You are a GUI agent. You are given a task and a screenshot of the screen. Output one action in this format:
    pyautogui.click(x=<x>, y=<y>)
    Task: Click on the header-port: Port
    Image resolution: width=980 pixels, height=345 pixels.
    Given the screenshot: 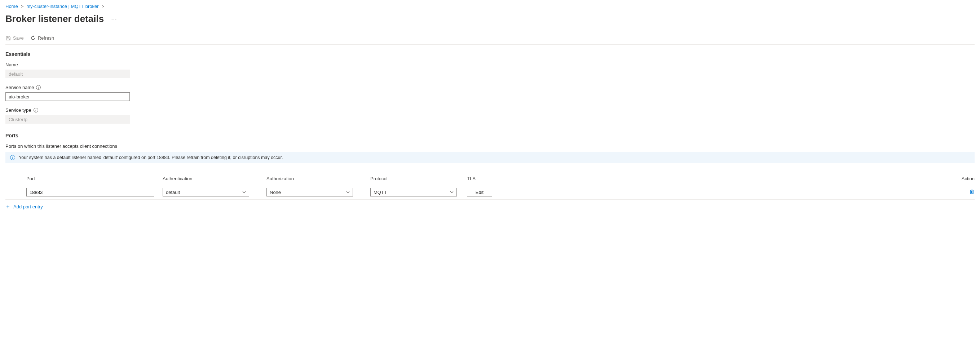 What is the action you would take?
    pyautogui.click(x=93, y=179)
    